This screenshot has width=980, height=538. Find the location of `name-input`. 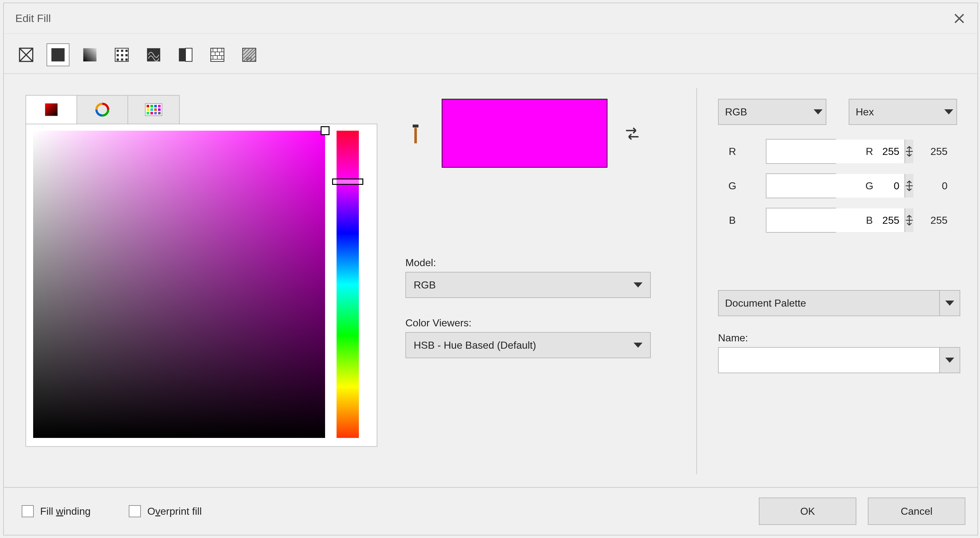

name-input is located at coordinates (829, 360).